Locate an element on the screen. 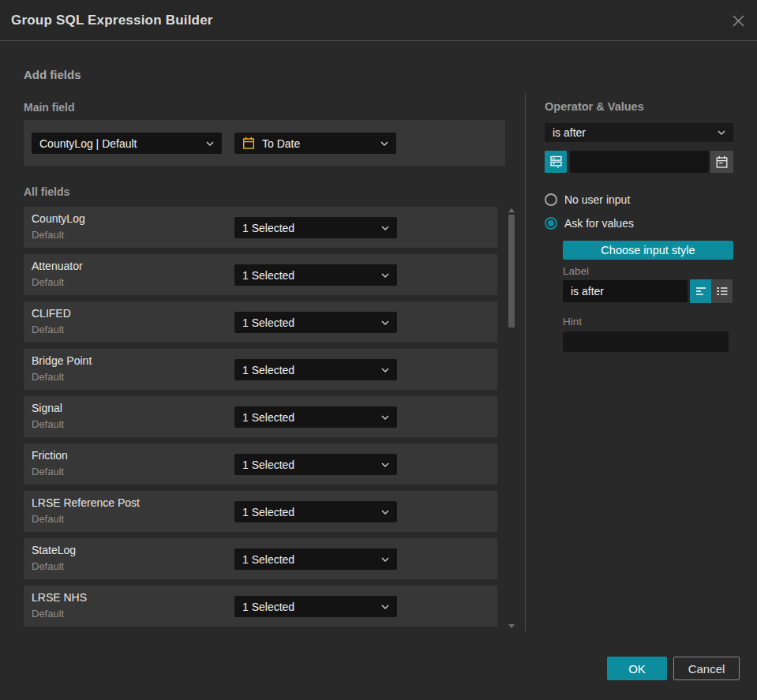 This screenshot has width=757, height=700. field-name: Friction is located at coordinates (50, 455).